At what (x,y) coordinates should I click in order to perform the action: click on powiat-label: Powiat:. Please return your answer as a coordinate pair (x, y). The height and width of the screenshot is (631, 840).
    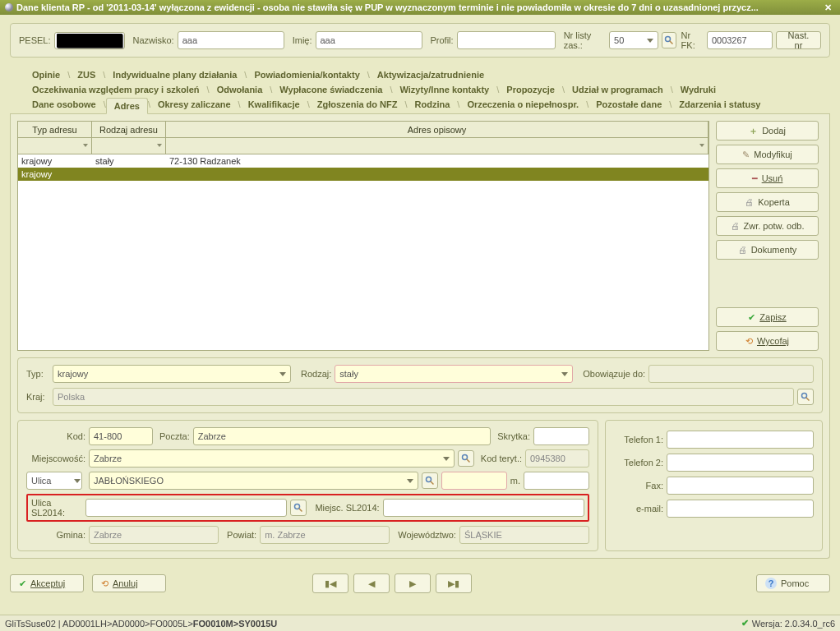
    Looking at the image, I should click on (242, 535).